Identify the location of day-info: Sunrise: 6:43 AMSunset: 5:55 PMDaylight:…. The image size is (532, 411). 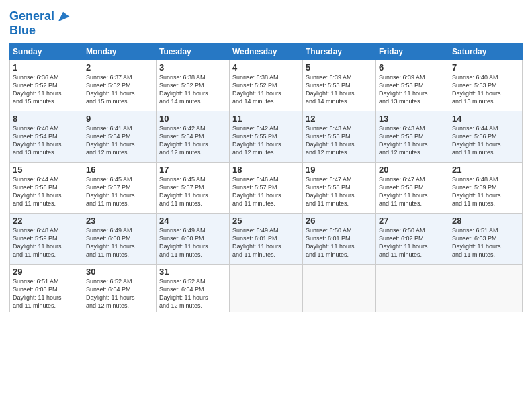
(339, 141).